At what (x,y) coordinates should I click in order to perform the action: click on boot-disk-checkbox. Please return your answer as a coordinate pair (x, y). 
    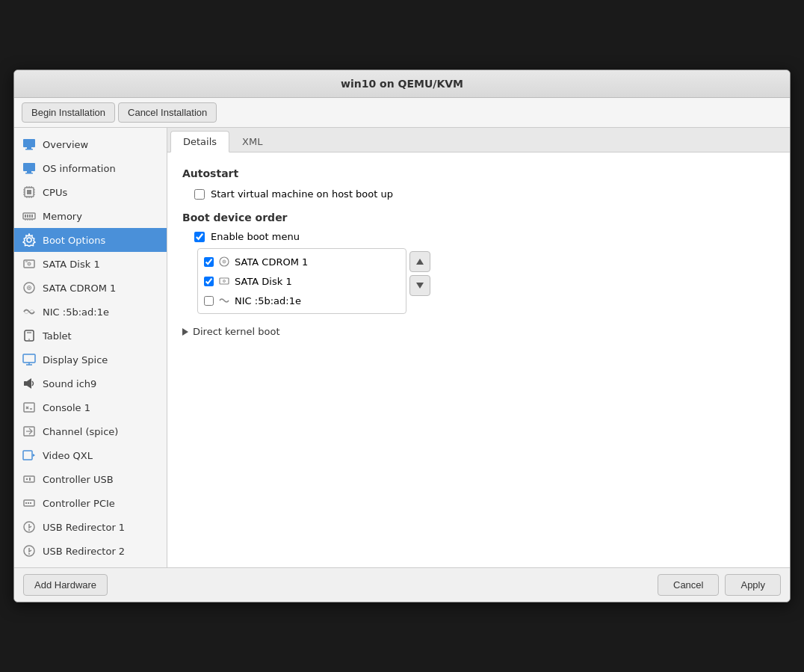
    Looking at the image, I should click on (209, 281).